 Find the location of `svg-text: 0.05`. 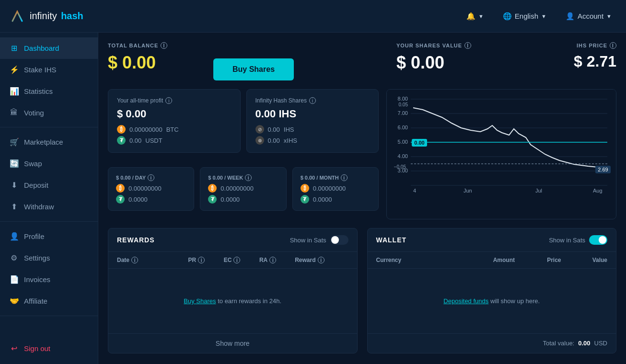

svg-text: 0.05 is located at coordinates (404, 104).